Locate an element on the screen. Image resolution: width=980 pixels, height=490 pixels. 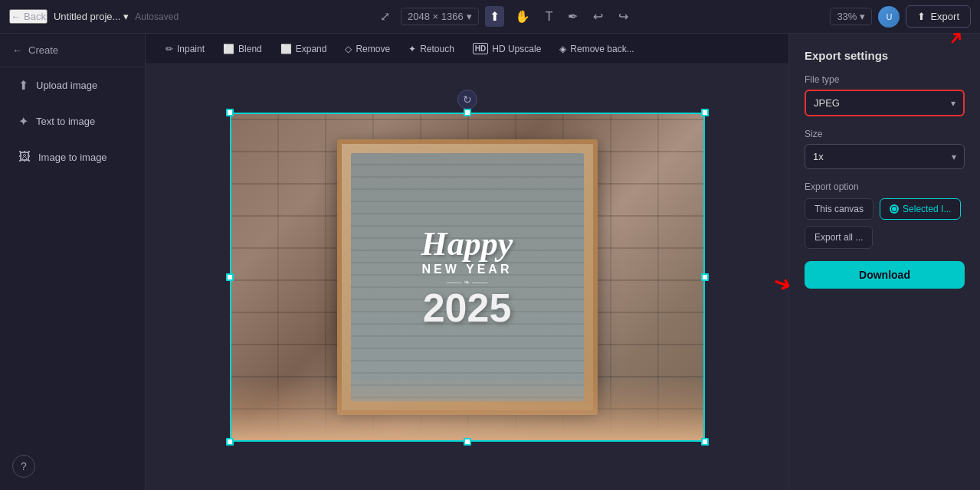
zoom-control: 33% ▾ is located at coordinates (851, 17).